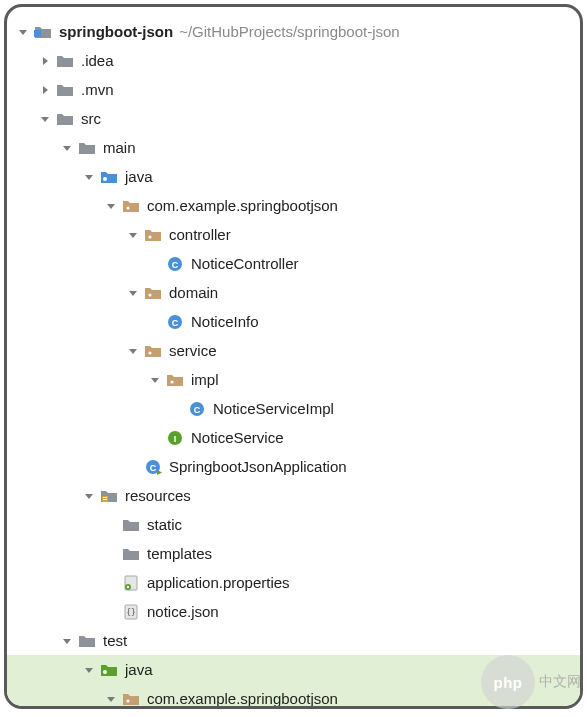 This screenshot has height=717, width=587. I want to click on tree-item-label: .idea, so click(98, 60).